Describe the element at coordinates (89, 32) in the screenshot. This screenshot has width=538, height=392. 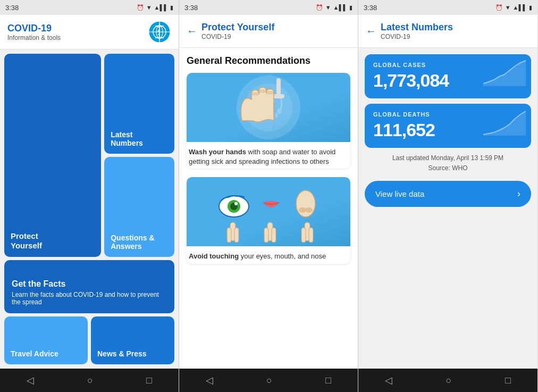
I see `app-header-1: COVID-19 Information & tools` at that location.